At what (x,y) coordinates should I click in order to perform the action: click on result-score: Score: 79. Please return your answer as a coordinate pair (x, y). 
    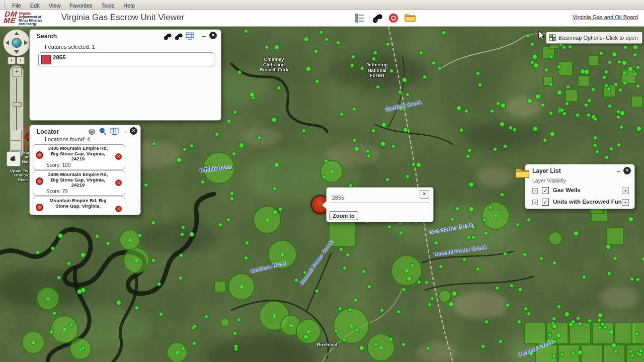
    Looking at the image, I should click on (57, 191).